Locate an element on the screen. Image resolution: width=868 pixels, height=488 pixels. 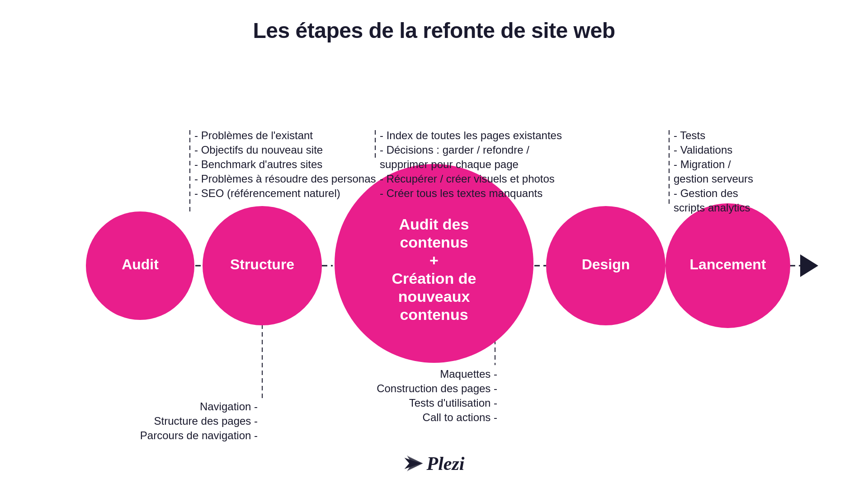
footer: Plezi is located at coordinates (434, 464).